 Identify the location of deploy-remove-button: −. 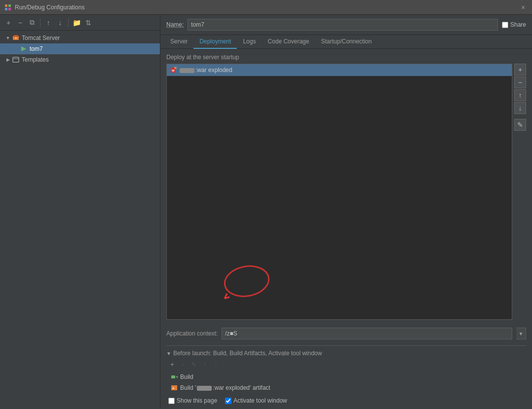
(520, 82).